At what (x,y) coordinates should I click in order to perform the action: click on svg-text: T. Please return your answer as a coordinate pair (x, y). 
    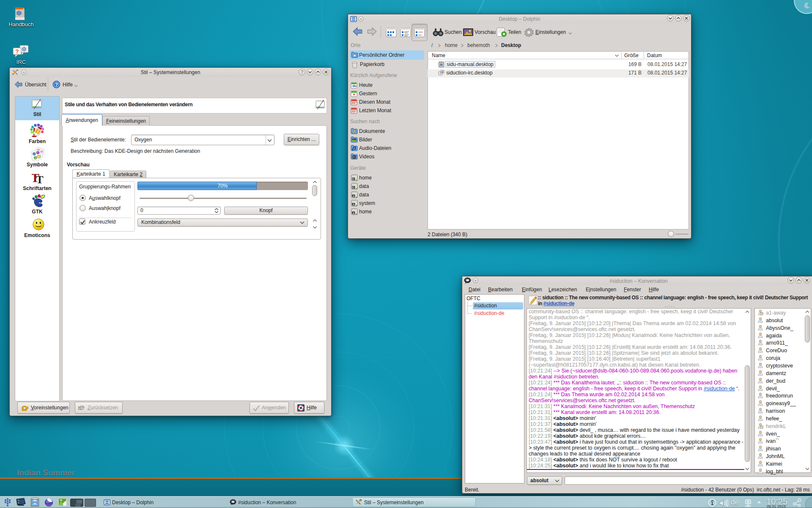
    Looking at the image, I should click on (40, 179).